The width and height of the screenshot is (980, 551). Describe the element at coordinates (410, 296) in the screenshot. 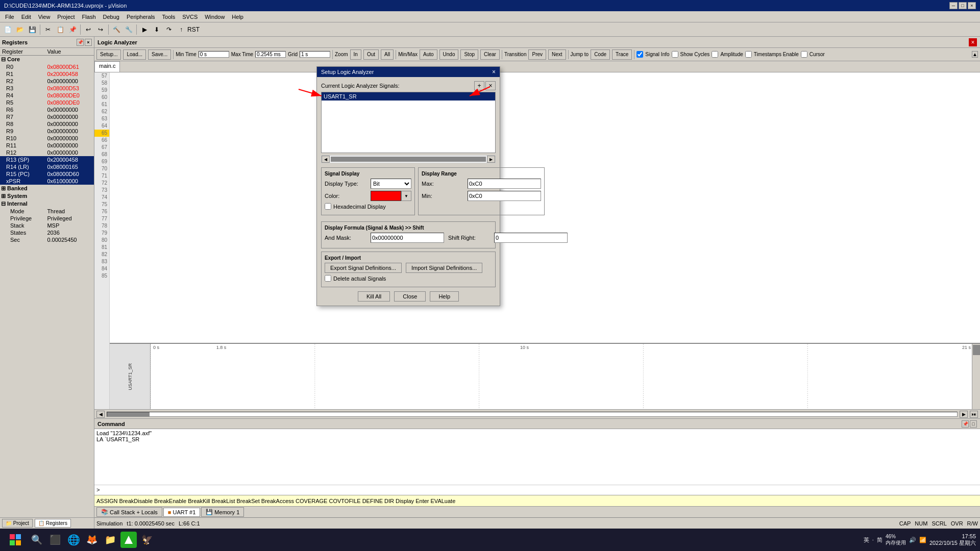

I see `close-dialog-btn: Close` at that location.